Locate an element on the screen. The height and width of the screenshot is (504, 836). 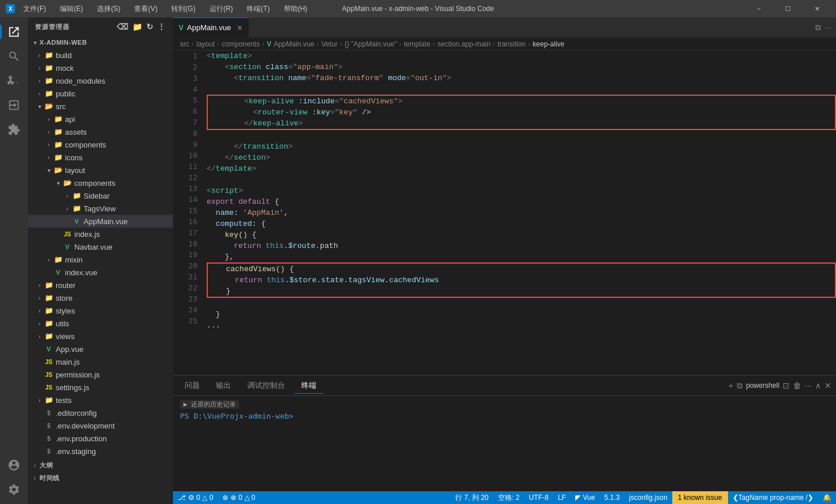
more-actions-icon: ··· is located at coordinates (828, 27).